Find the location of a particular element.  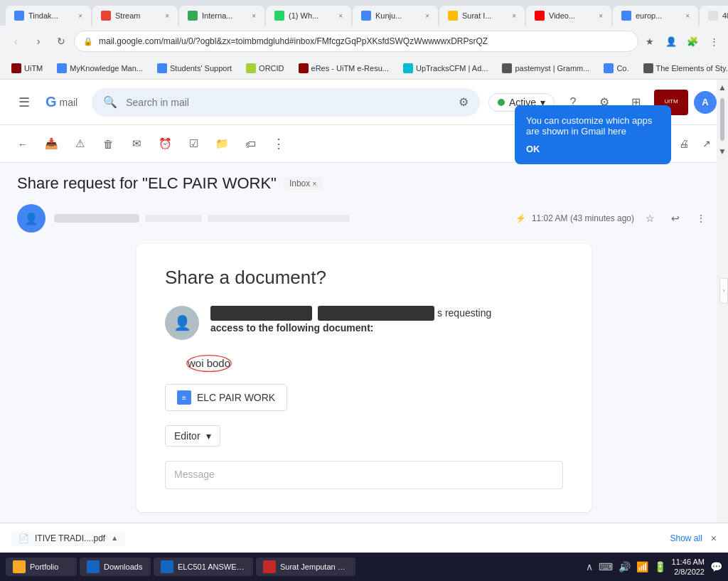

reply-button: ↩ is located at coordinates (675, 218).